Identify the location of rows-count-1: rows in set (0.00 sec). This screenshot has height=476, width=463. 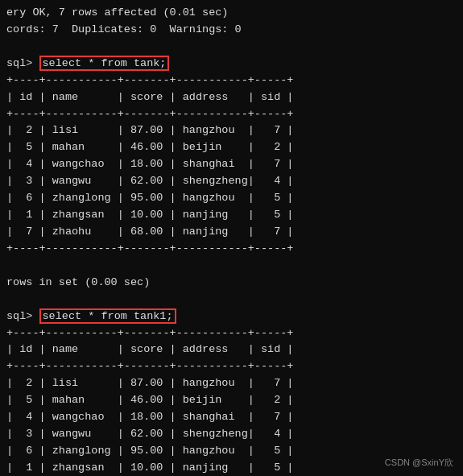
(232, 284).